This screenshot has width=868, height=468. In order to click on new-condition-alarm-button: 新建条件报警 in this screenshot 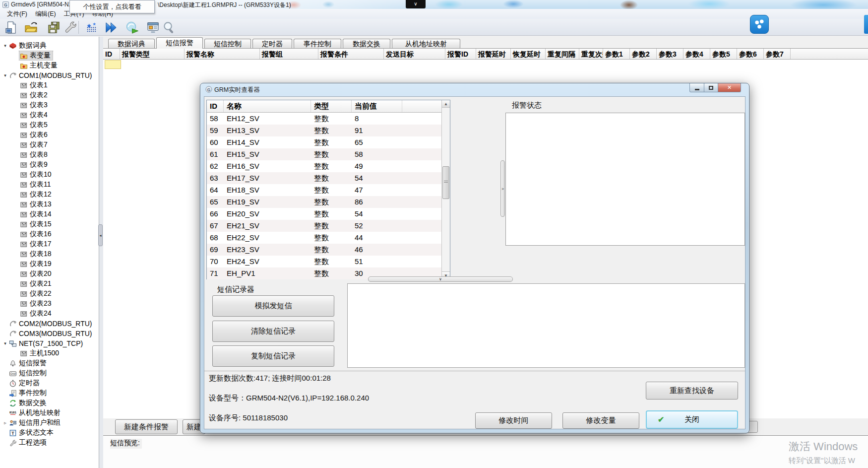, I will do `click(146, 427)`.